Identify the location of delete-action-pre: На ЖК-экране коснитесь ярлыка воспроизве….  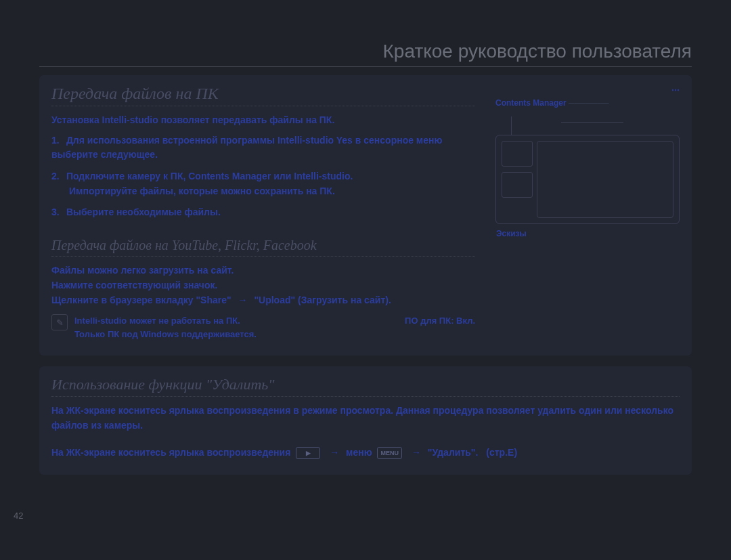
(171, 452).